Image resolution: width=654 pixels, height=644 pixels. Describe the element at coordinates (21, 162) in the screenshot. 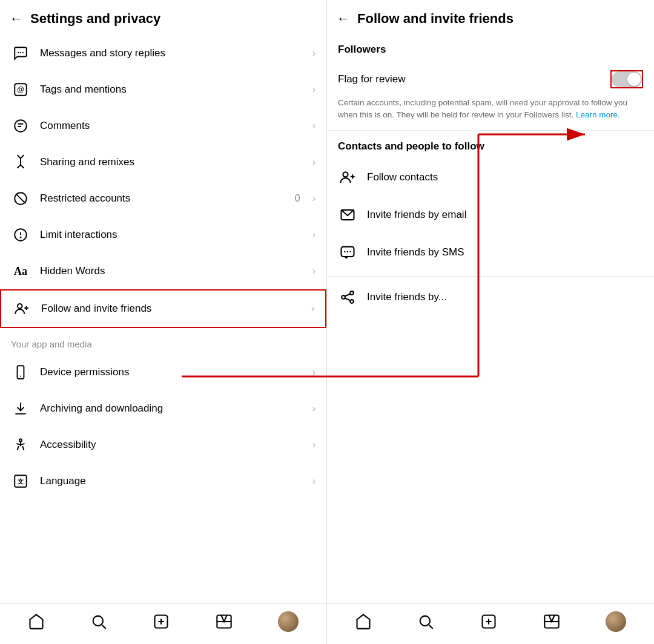

I see `sharing-icon` at that location.